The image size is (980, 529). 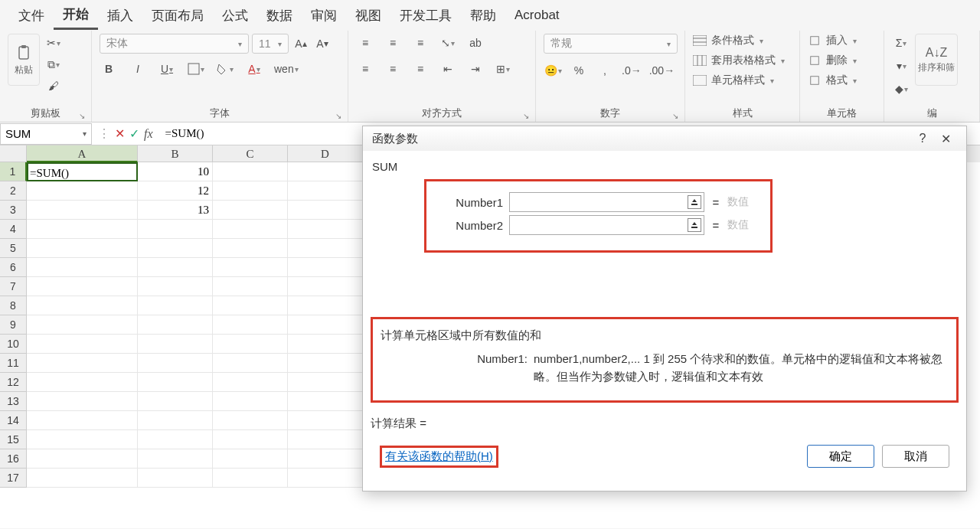 What do you see at coordinates (325, 345) in the screenshot?
I see `cell-d10` at bounding box center [325, 345].